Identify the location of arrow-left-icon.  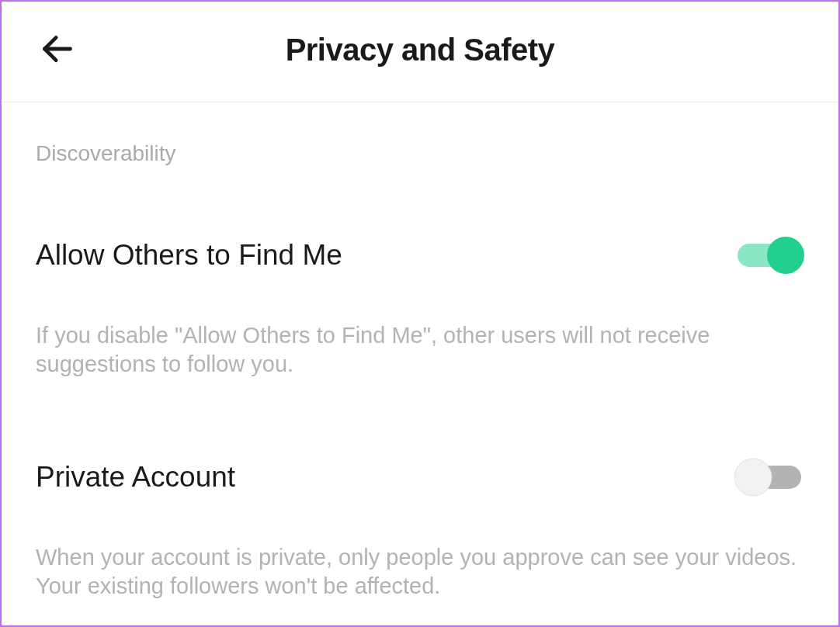
(57, 50).